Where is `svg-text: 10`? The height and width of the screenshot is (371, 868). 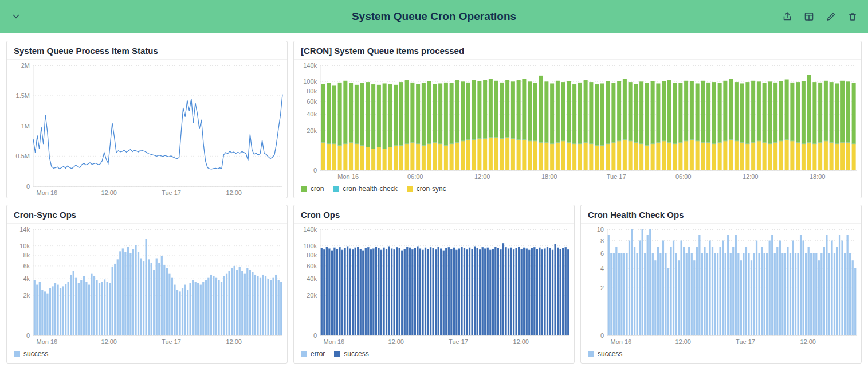
svg-text: 10 is located at coordinates (600, 229).